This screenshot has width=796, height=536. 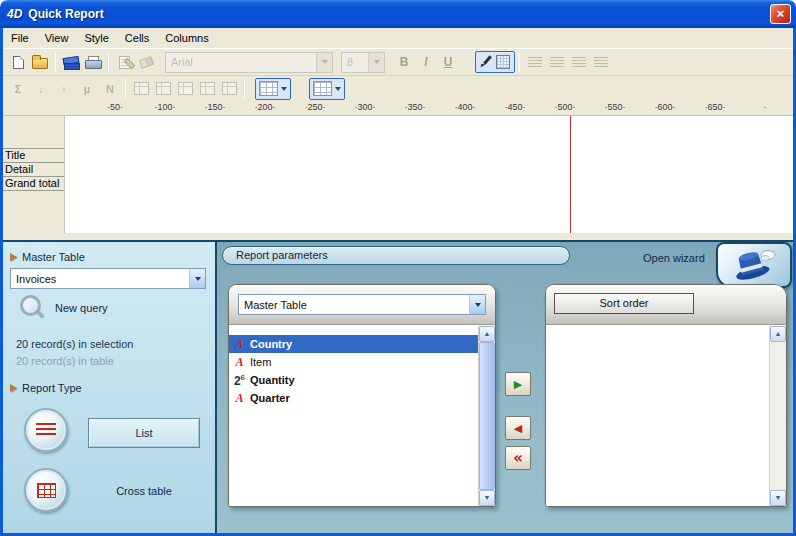 I want to click on align-center-button, so click(x=557, y=62).